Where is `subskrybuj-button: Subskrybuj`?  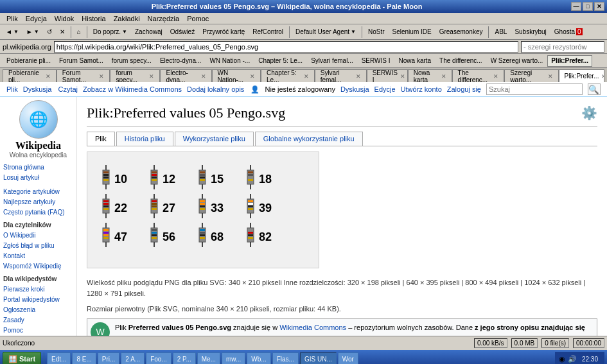 subskrybuj-button: Subskrybuj is located at coordinates (531, 32).